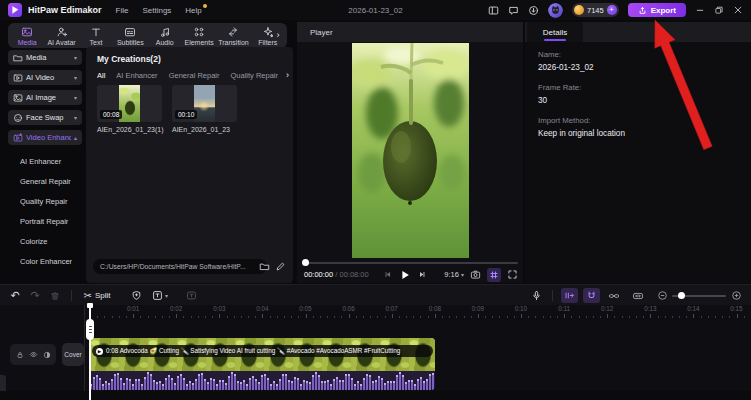 This screenshot has height=400, width=751. Describe the element at coordinates (219, 308) in the screenshot. I see `ruler-label: 0:03` at that location.